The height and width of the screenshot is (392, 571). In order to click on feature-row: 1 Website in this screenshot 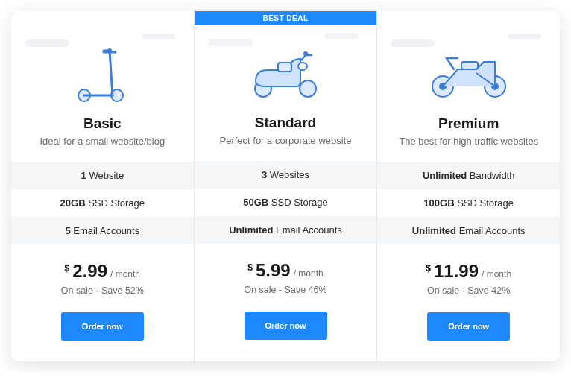, I will do `click(103, 176)`.